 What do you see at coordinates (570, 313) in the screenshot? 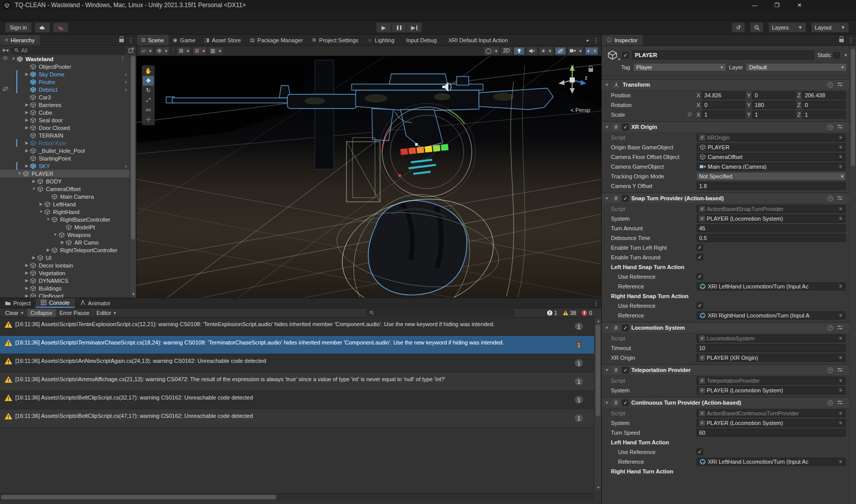
I see `warning-count-toggle: 38` at bounding box center [570, 313].